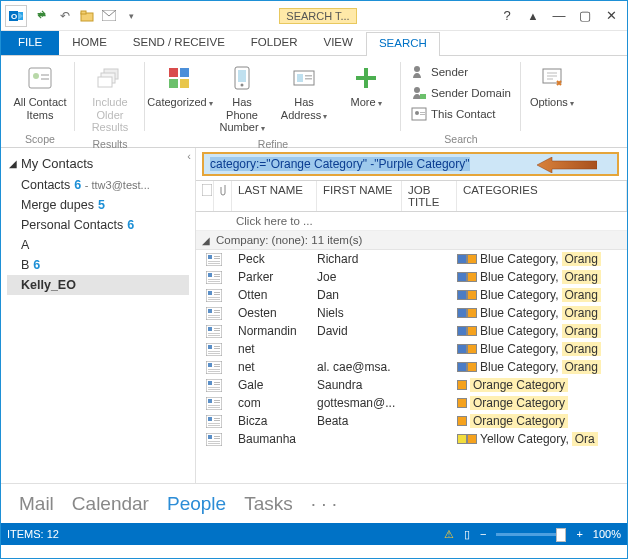 The height and width of the screenshot is (559, 628). What do you see at coordinates (205, 196) in the screenshot?
I see `icon-column` at bounding box center [205, 196].